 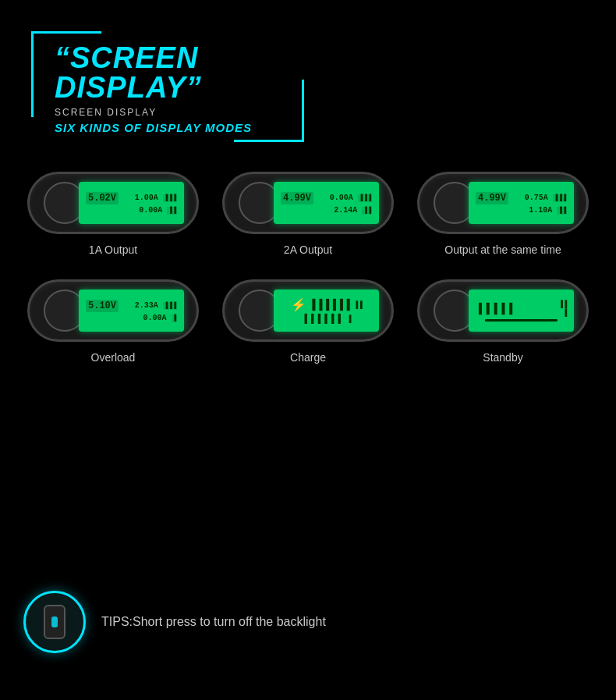 What do you see at coordinates (158, 211) in the screenshot?
I see `amp2-1a: 0.00A ▐▐` at bounding box center [158, 211].